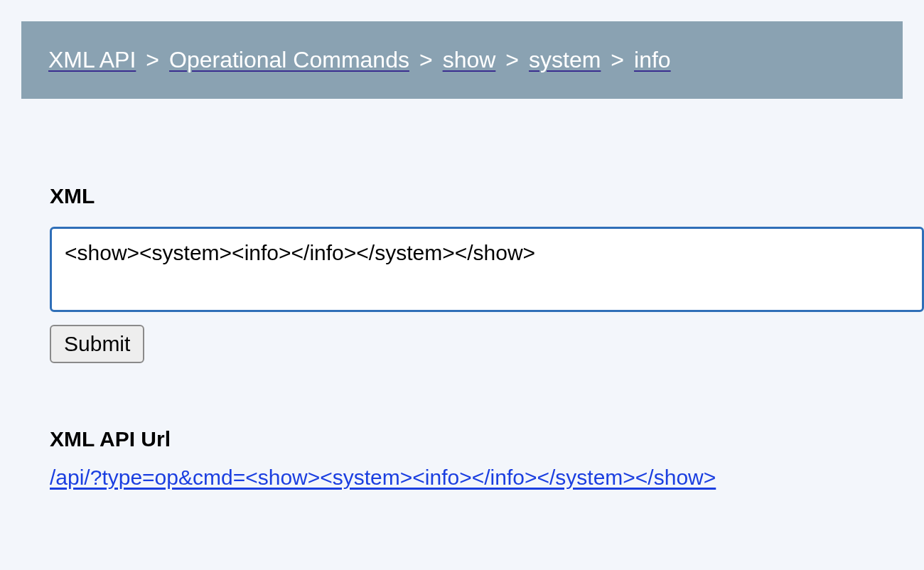 The image size is (924, 570). What do you see at coordinates (487, 269) in the screenshot?
I see `xml-input` at bounding box center [487, 269].